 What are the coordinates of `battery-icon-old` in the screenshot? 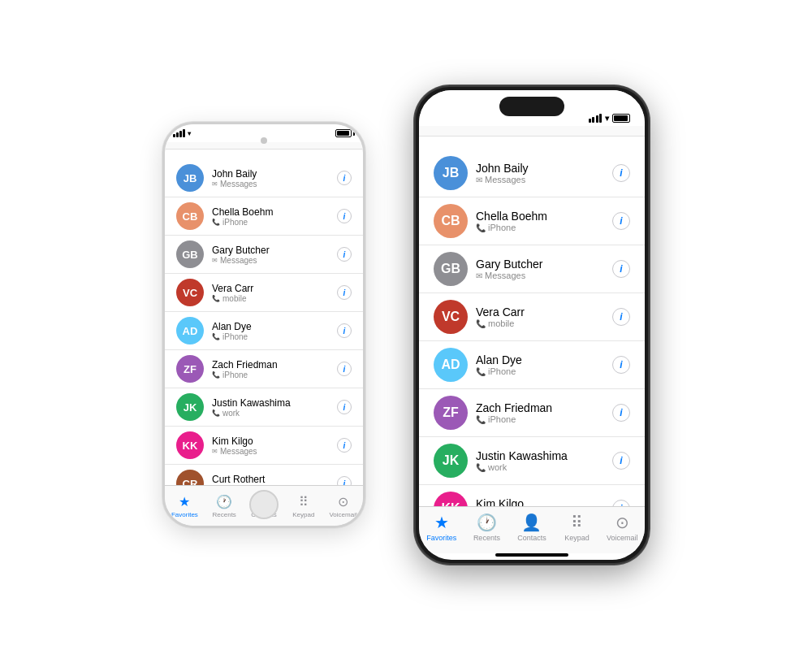 It's located at (343, 133).